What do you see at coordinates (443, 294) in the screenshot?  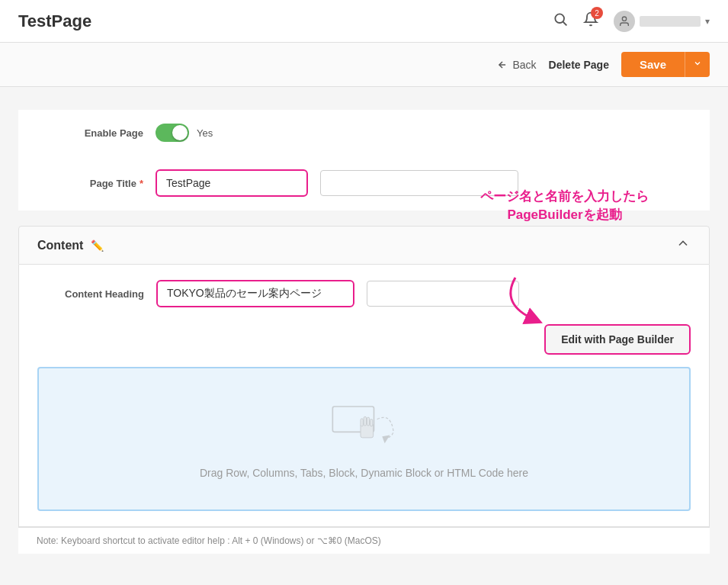 I see `content-heading-secondary-input` at bounding box center [443, 294].